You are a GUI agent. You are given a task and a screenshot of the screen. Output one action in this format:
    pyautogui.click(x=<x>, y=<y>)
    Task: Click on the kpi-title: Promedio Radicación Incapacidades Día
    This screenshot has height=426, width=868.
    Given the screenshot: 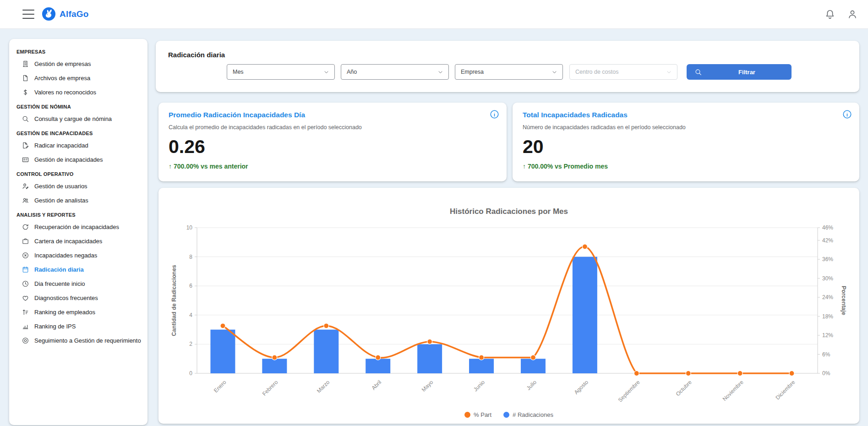 What is the action you would take?
    pyautogui.click(x=237, y=115)
    